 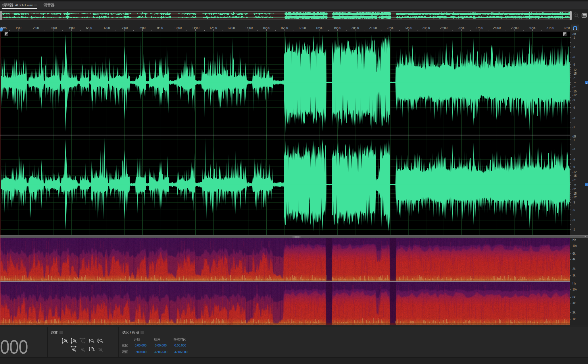 What do you see at coordinates (249, 28) in the screenshot?
I see `svg-text: 14:00` at bounding box center [249, 28].